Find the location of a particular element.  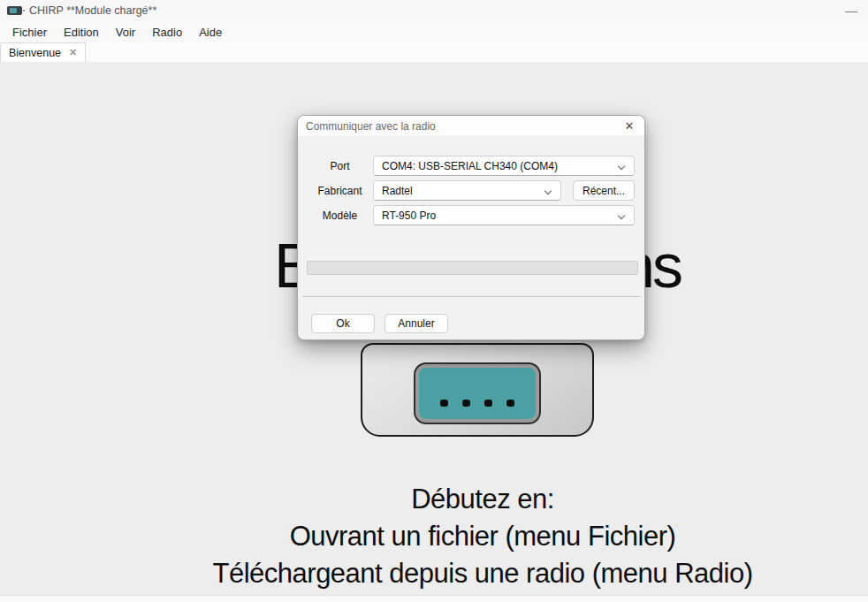

start-line-2: Ouvrant un fichier (menu Fichier) is located at coordinates (483, 537).